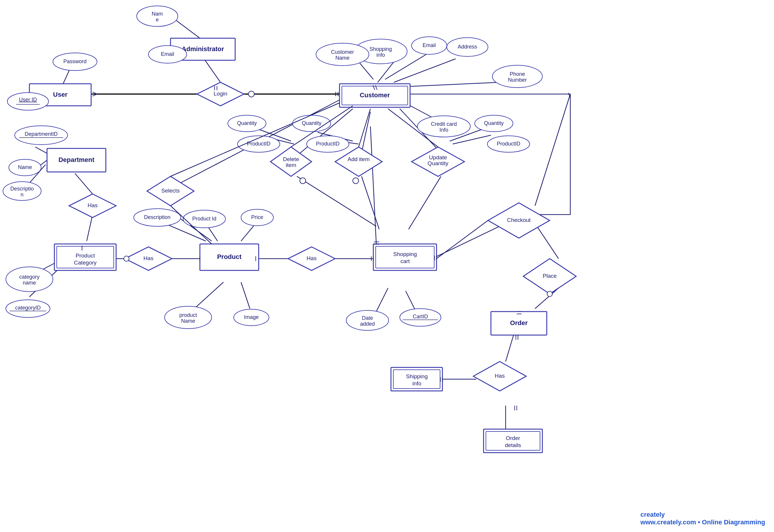 The height and width of the screenshot is (532, 774). Describe the element at coordinates (373, 185) in the screenshot. I see `line-sc-customer-direct` at that location.